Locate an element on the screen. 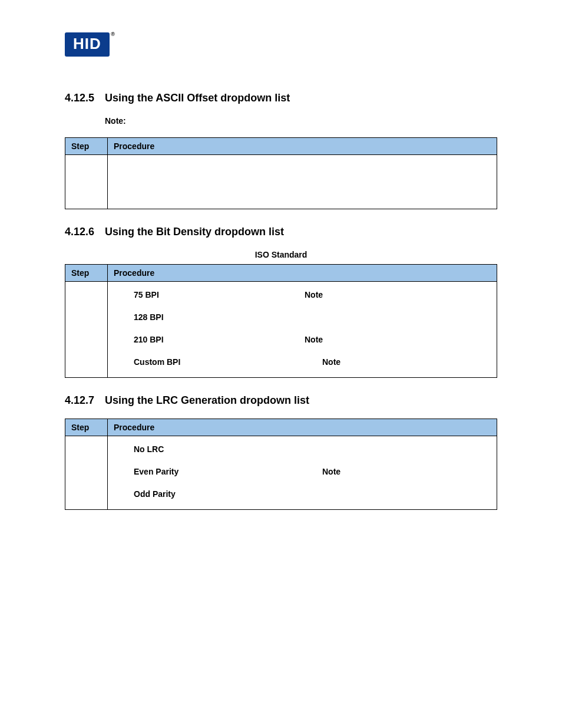 This screenshot has width=562, height=728. table-row is located at coordinates (282, 182).